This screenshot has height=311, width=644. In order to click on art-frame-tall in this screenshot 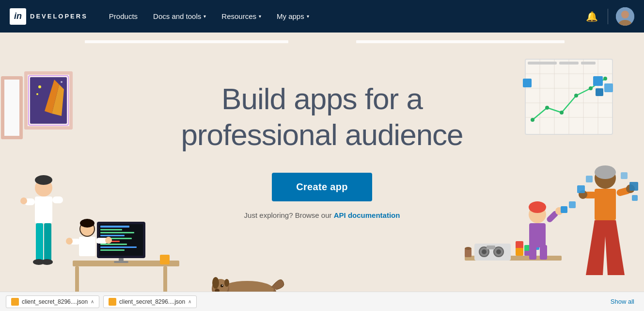, I will do `click(12, 108)`.